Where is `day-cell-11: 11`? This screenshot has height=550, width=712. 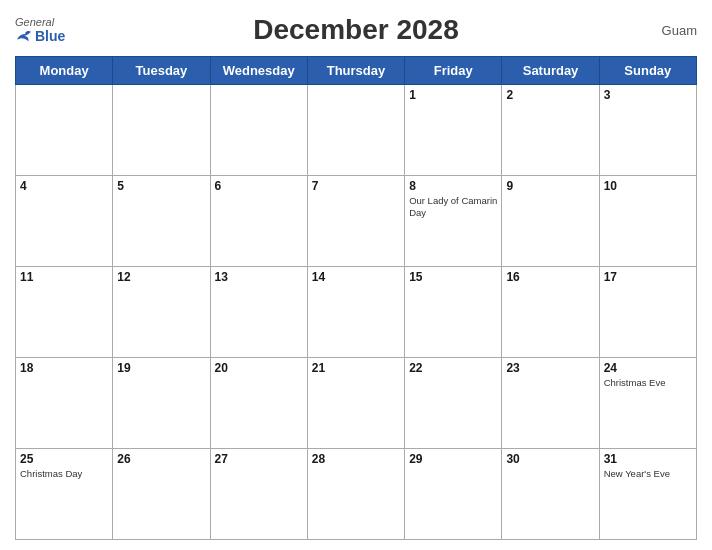 day-cell-11: 11 is located at coordinates (64, 312).